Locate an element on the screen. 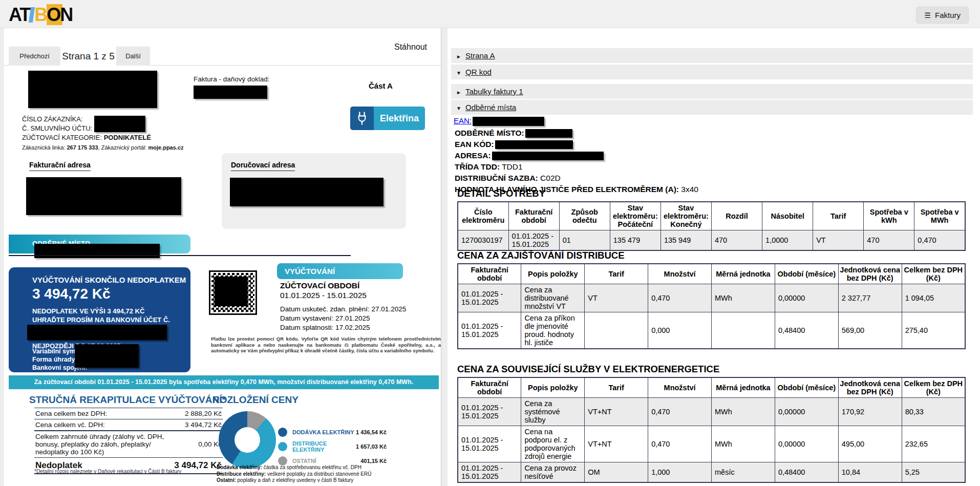  legend-item: DISTRIBUCE ELEKTŘINY 1 657,03 Kč is located at coordinates (332, 447).